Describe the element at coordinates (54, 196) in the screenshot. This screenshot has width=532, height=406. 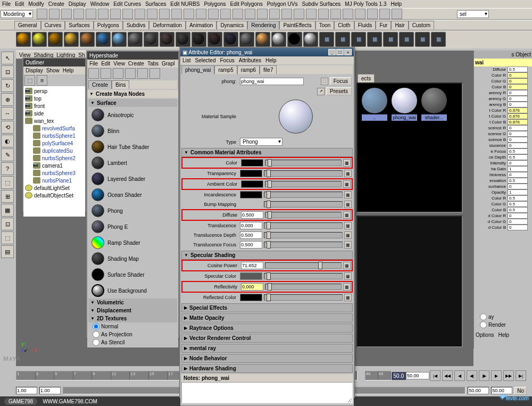
I see `outliner-item: defaultObjectSet` at that location.